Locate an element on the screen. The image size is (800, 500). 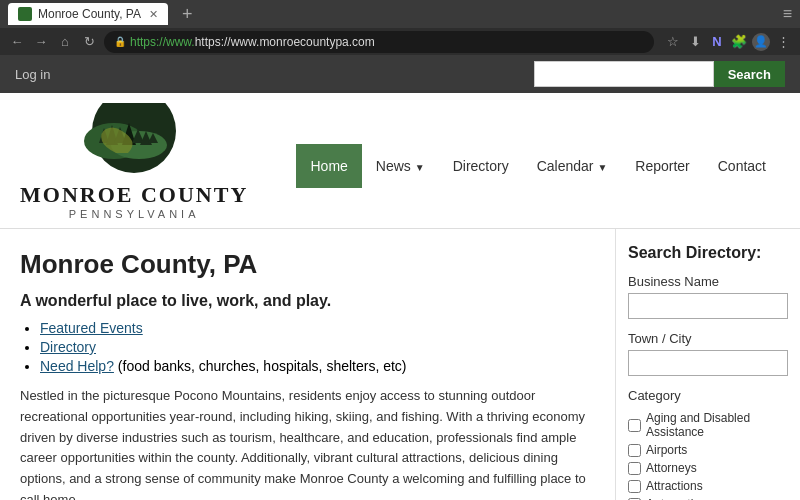
quick-link-events: Featured Events is located at coordinates (318, 328).